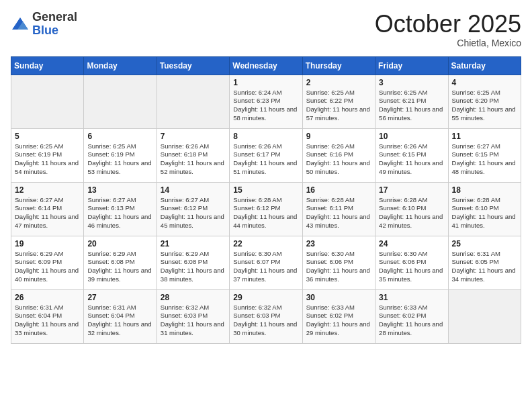 The height and width of the screenshot is (411, 532). What do you see at coordinates (193, 136) in the screenshot?
I see `day-number: 7` at bounding box center [193, 136].